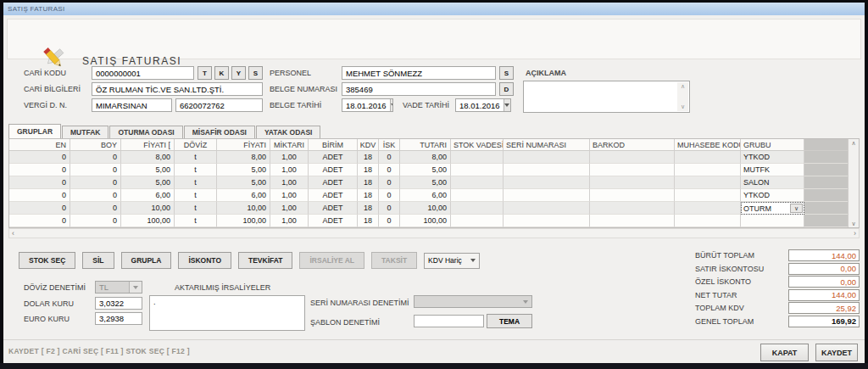  Describe the element at coordinates (35, 131) in the screenshot. I see `tab-gruplar: GRUPLAR` at that location.